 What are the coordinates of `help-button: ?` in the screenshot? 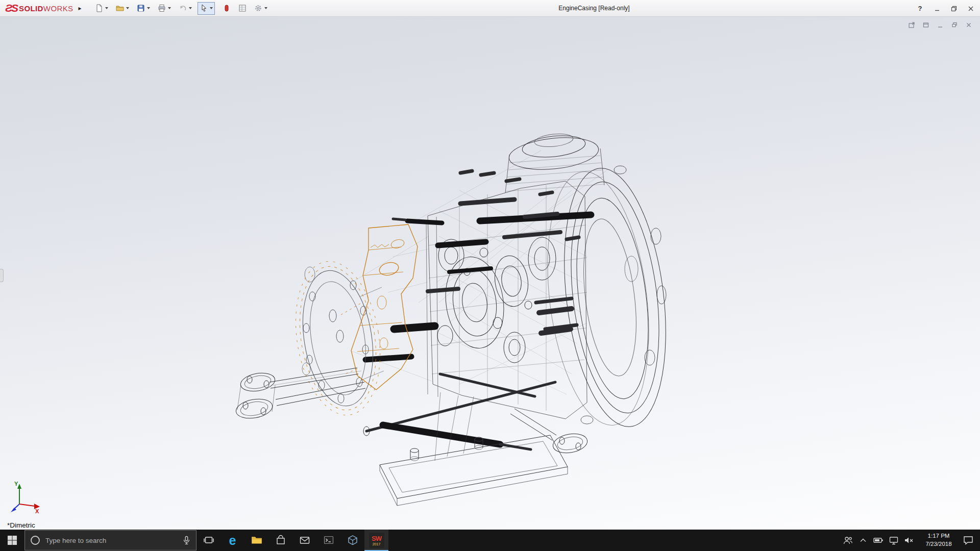 It's located at (920, 8).